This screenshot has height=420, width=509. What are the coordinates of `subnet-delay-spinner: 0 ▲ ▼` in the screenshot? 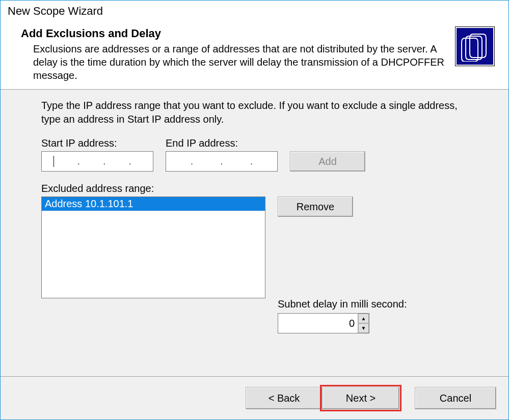 It's located at (324, 323).